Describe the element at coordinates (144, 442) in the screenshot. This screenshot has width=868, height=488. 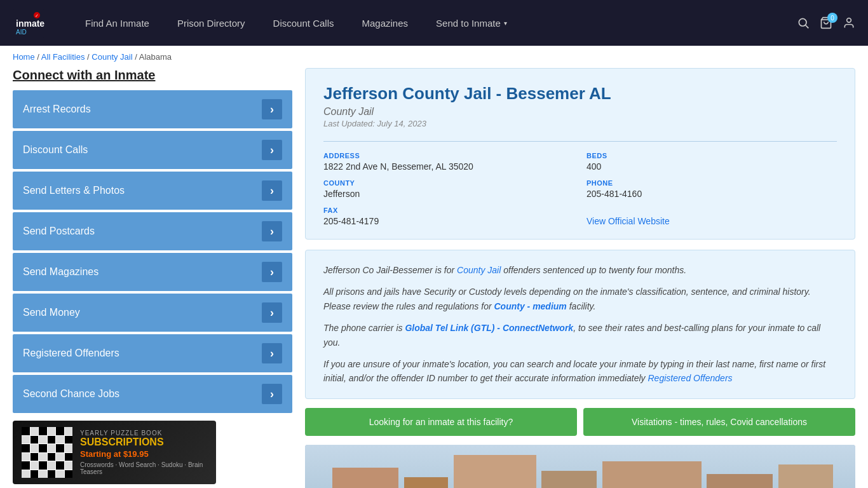
I see `ad-line2: Subscriptions` at that location.